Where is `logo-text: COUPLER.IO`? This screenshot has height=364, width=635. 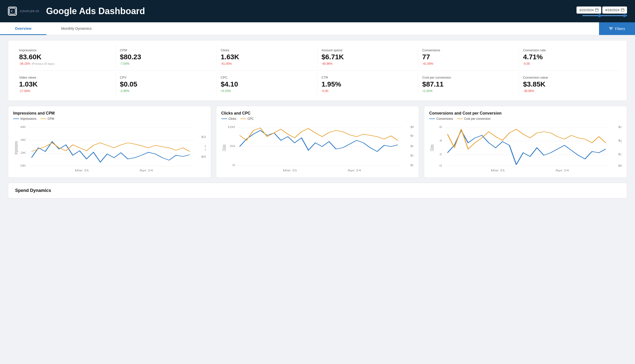
logo-text: COUPLER.IO is located at coordinates (30, 11).